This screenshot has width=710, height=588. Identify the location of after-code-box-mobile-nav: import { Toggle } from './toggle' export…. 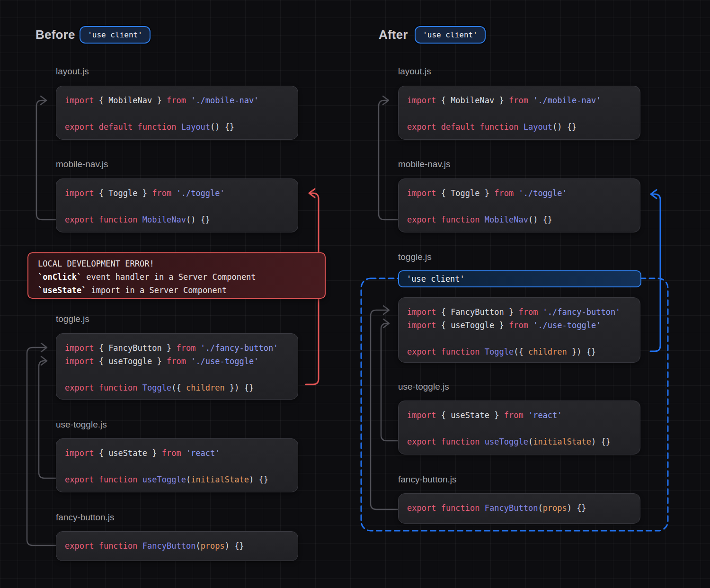
(519, 205).